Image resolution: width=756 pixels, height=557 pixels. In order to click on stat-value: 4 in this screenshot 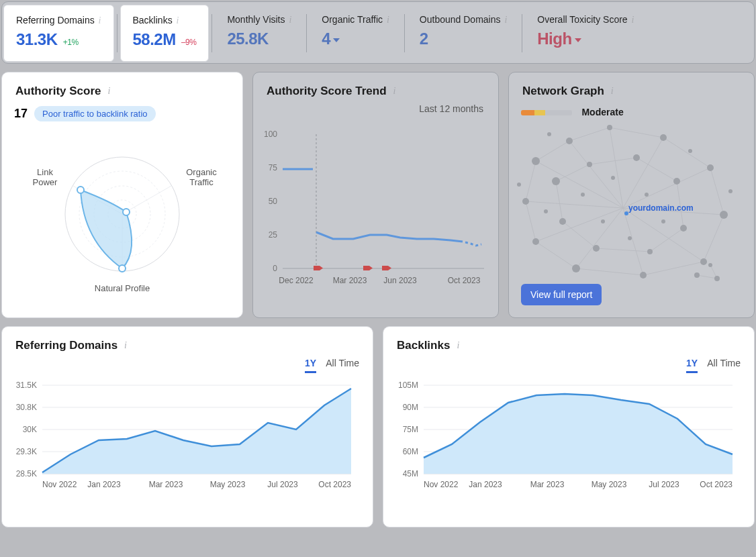, I will do `click(326, 39)`.